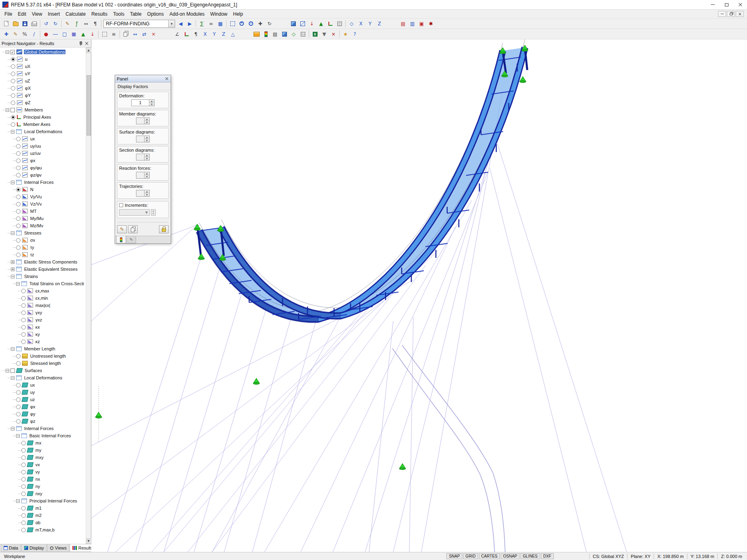  Describe the element at coordinates (89, 541) in the screenshot. I see `scroll-down-icon: ▼` at that location.